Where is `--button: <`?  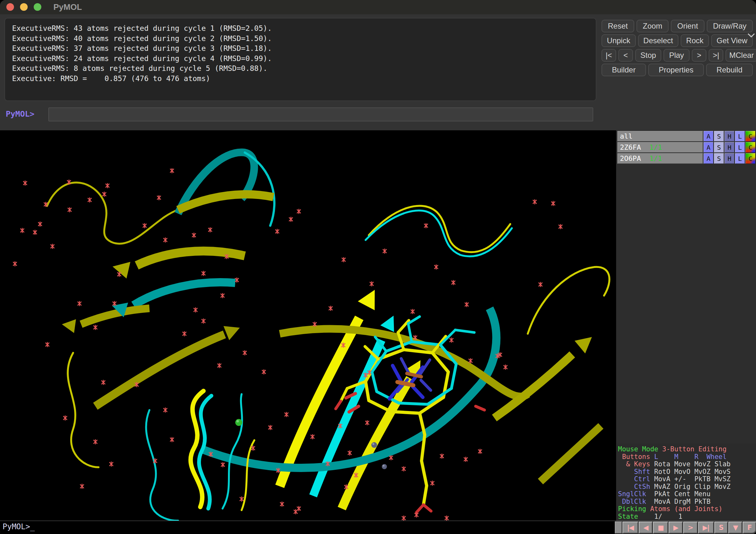 --button: < is located at coordinates (626, 55).